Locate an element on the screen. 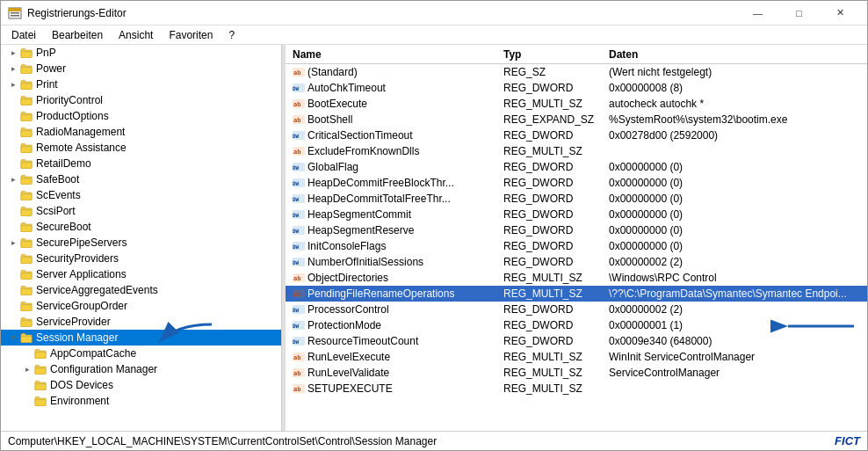 This screenshot has height=451, width=868. tree-item-safeboot: ▸ SafeBoot is located at coordinates (141, 179).